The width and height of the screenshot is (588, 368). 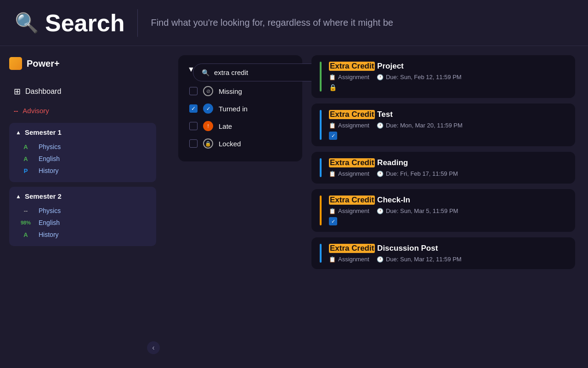 I want to click on filter-label-turnedin: Turned in, so click(x=233, y=109).